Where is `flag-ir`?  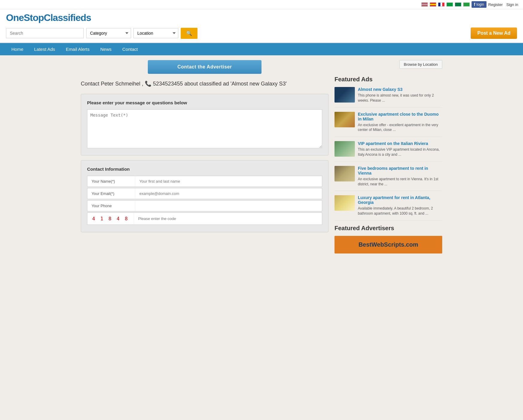 flag-ir is located at coordinates (466, 4).